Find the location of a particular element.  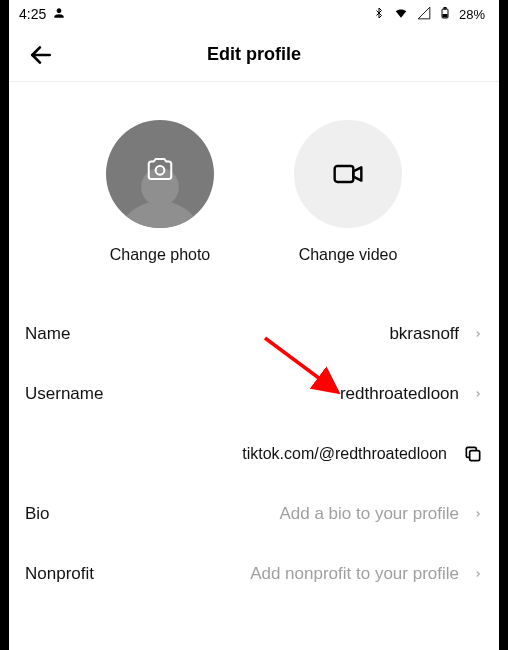

person-icon is located at coordinates (59, 14).